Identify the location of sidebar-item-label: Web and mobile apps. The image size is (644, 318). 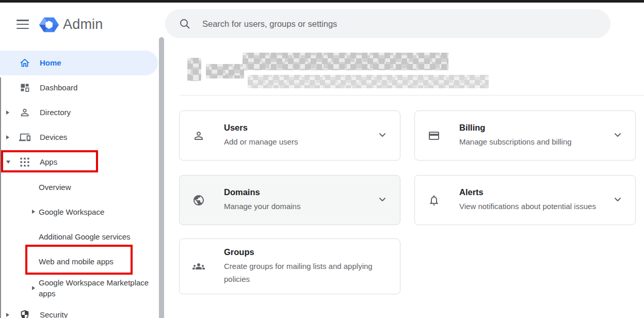
(76, 261).